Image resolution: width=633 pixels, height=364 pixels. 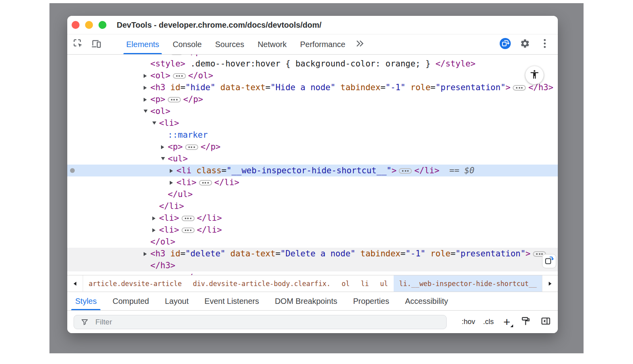 What do you see at coordinates (507, 322) in the screenshot?
I see `new-style-rule-button: +` at bounding box center [507, 322].